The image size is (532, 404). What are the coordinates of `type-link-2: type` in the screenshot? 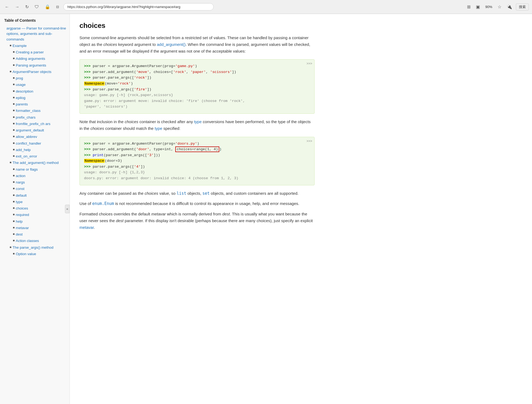 It's located at (158, 128).